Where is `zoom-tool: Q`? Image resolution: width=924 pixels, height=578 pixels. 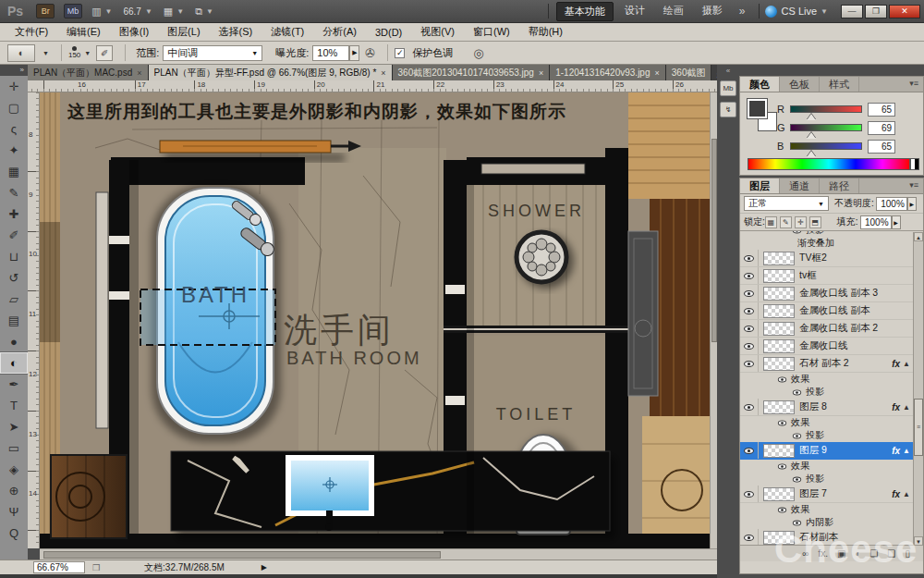 zoom-tool: Q is located at coordinates (14, 533).